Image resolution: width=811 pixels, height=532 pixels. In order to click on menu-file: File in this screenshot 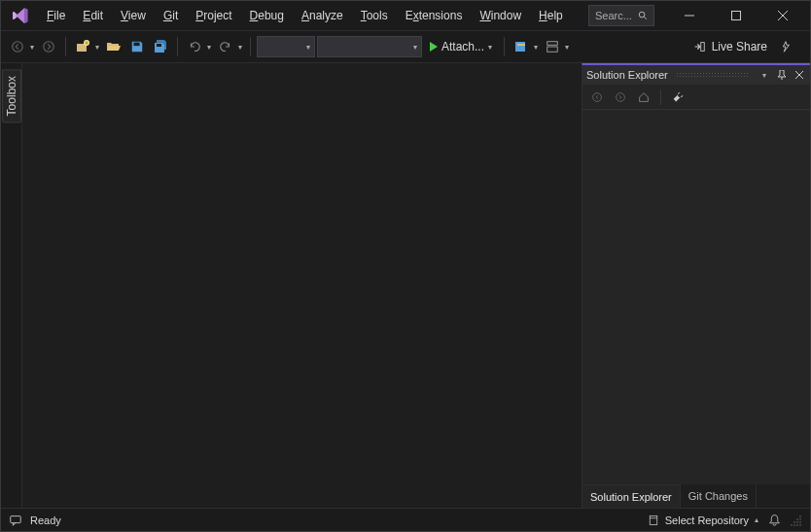, I will do `click(56, 16)`.